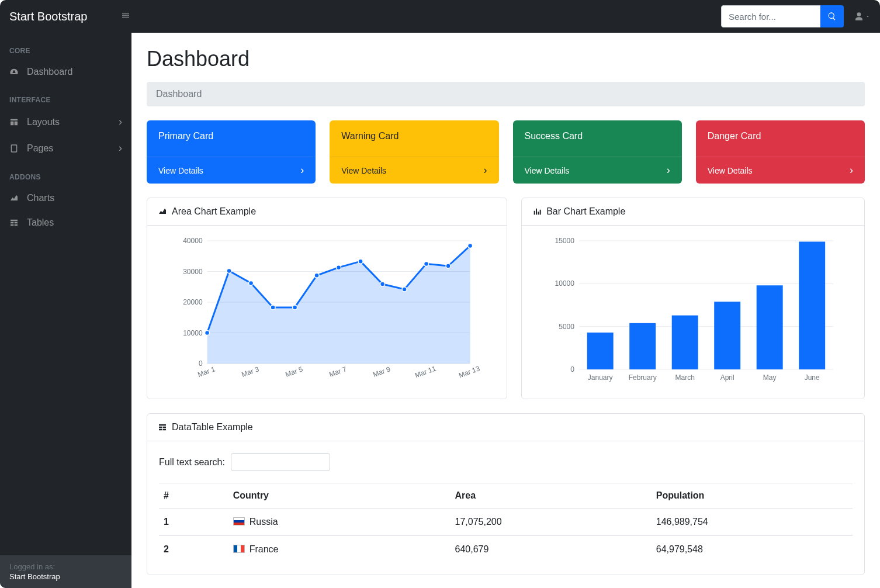 Image resolution: width=880 pixels, height=588 pixels. Describe the element at coordinates (193, 302) in the screenshot. I see `svg-text: 20000` at that location.